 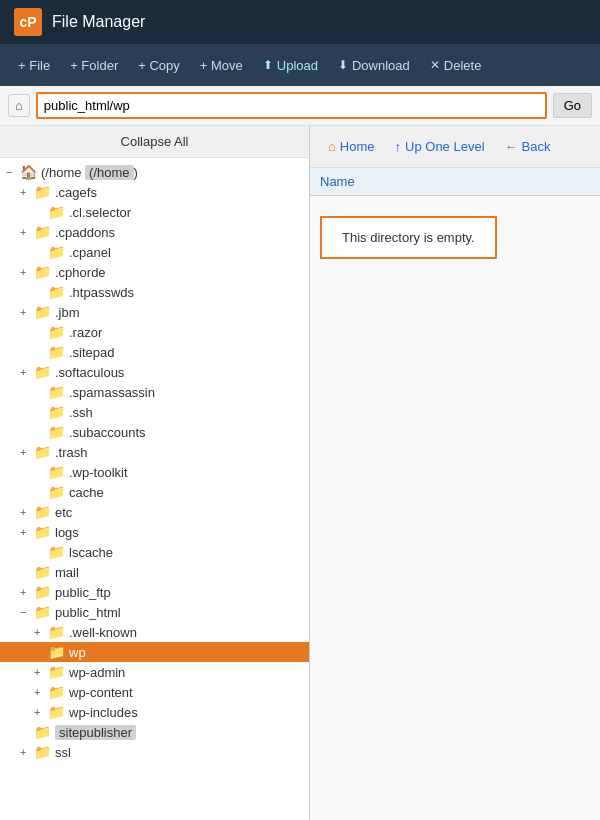 I want to click on tree-label-logs: logs, so click(x=67, y=532).